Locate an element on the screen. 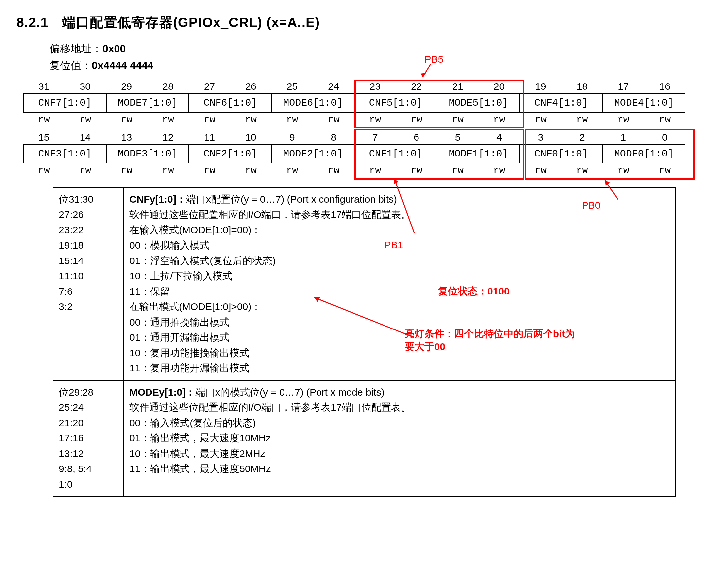  bit-number: 4 is located at coordinates (499, 137).